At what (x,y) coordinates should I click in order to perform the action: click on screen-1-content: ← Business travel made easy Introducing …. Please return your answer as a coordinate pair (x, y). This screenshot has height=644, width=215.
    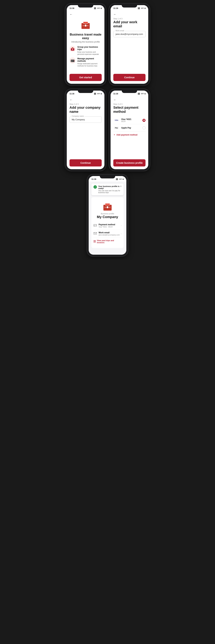
    Looking at the image, I should click on (86, 47).